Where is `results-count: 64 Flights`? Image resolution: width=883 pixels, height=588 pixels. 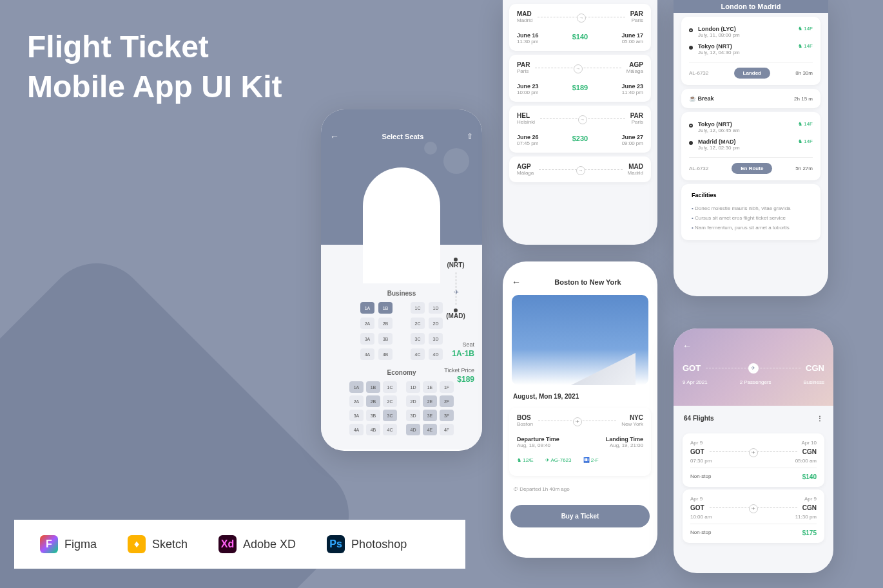 results-count: 64 Flights is located at coordinates (699, 419).